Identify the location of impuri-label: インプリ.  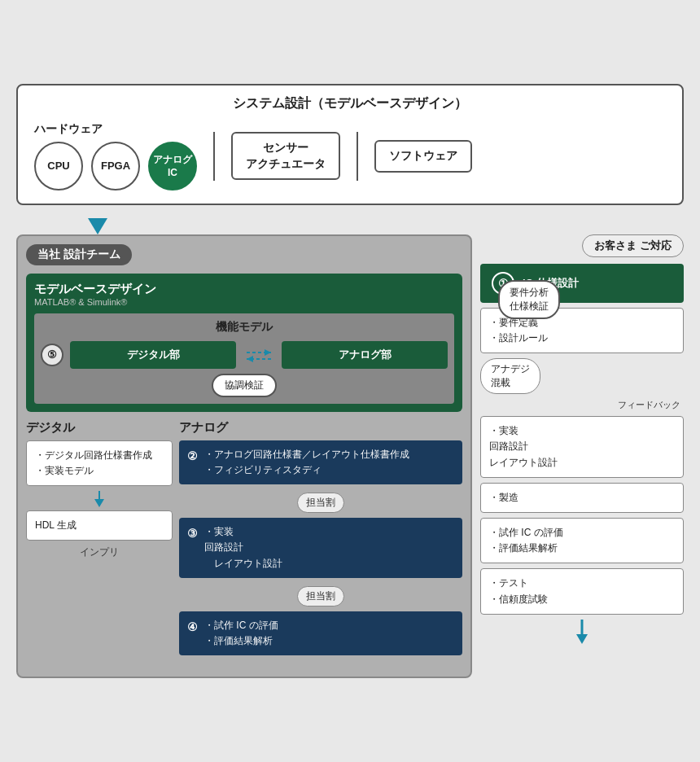
(99, 552).